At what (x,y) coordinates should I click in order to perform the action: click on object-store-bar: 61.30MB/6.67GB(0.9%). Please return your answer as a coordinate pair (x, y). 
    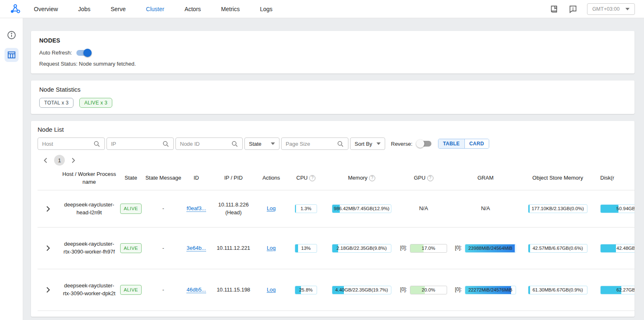
    Looking at the image, I should click on (558, 290).